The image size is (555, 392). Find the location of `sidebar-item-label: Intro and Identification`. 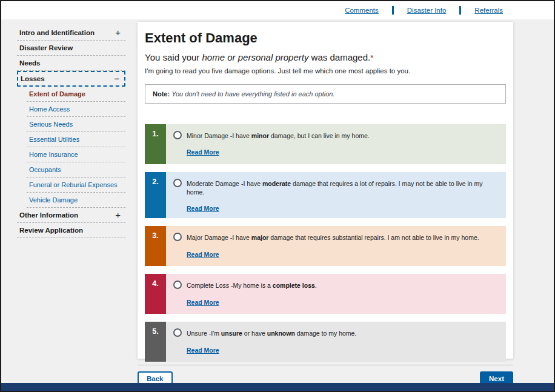

sidebar-item-label: Intro and Identification is located at coordinates (57, 33).